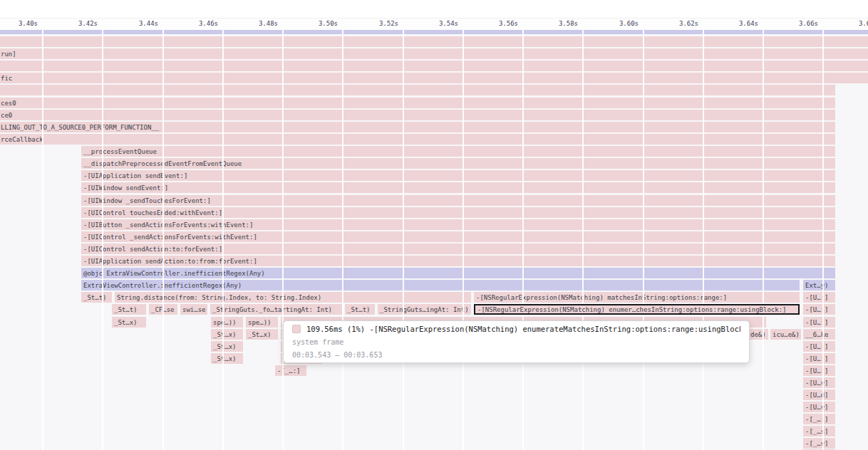 The height and width of the screenshot is (450, 868). I want to click on tooltip: 109.56ms (1%) -[NSRegularExpression(NSMa…, so click(516, 342).